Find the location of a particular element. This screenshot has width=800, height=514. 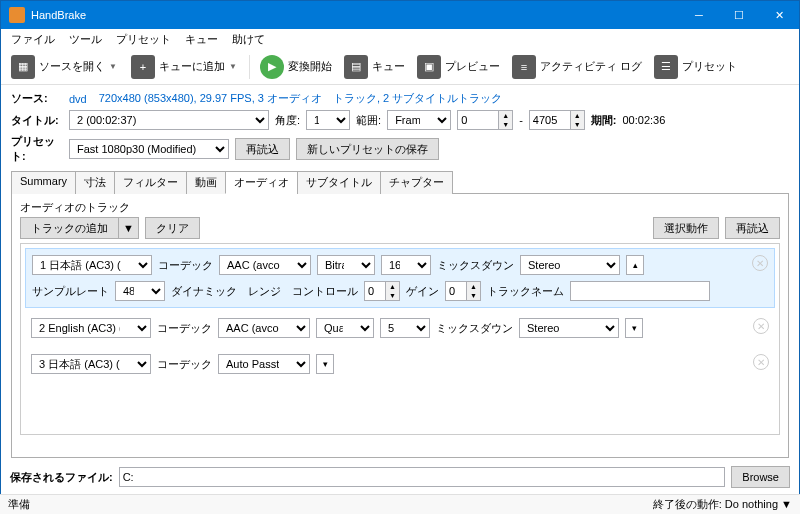

angle-label: 角度: is located at coordinates (288, 120).